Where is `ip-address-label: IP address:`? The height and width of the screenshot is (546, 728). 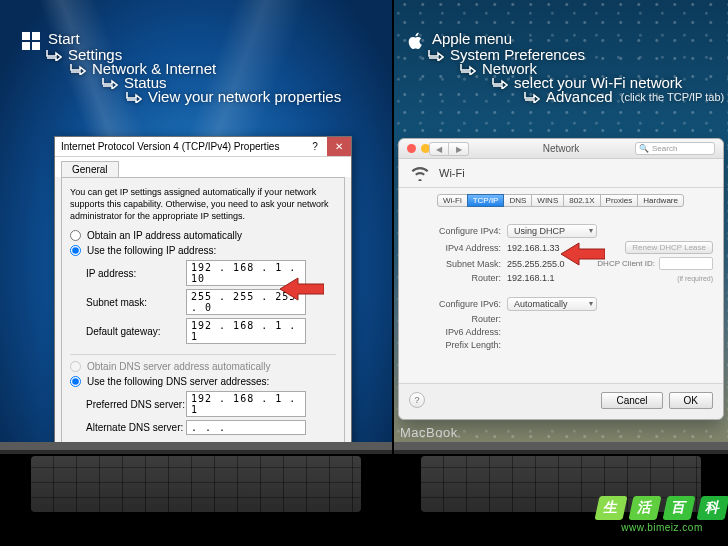 ip-address-label: IP address: is located at coordinates (136, 274).